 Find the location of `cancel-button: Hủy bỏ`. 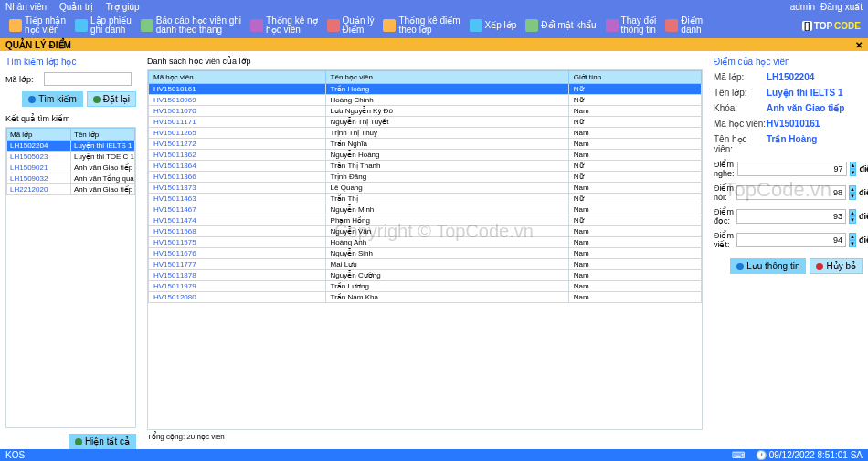

cancel-button: Hủy bỏ is located at coordinates (836, 267).